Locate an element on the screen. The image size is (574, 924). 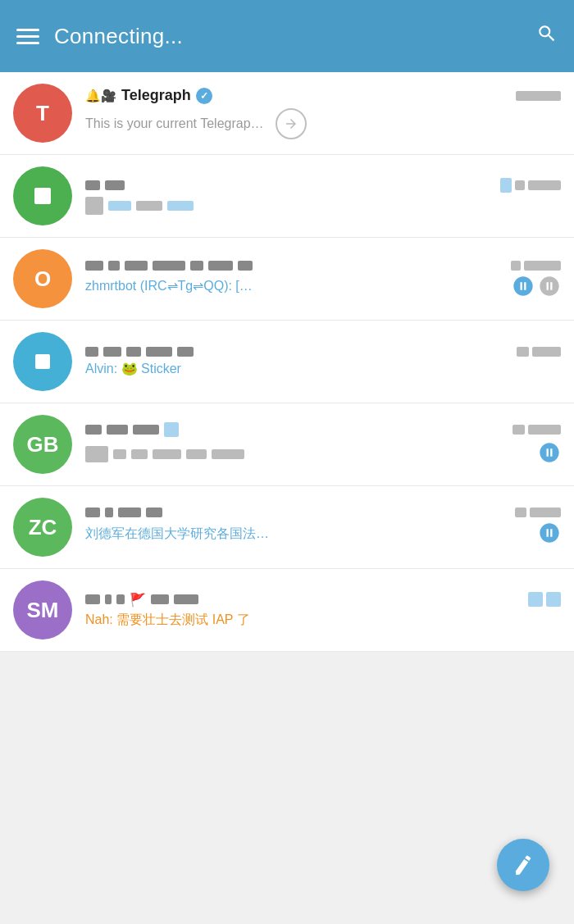
chat-content-7: 🚩 Nah: 需要壮士去测试 IAP 了 is located at coordinates (323, 610).